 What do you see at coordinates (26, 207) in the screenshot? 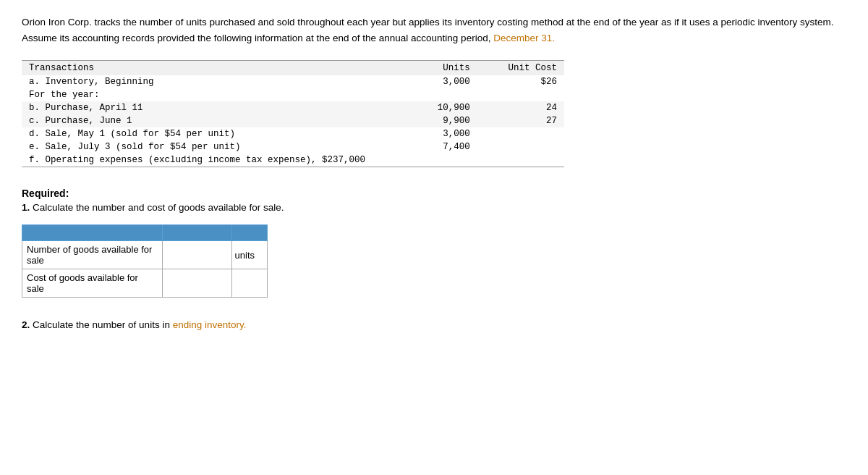
I see `instruction-number: 1.` at bounding box center [26, 207].